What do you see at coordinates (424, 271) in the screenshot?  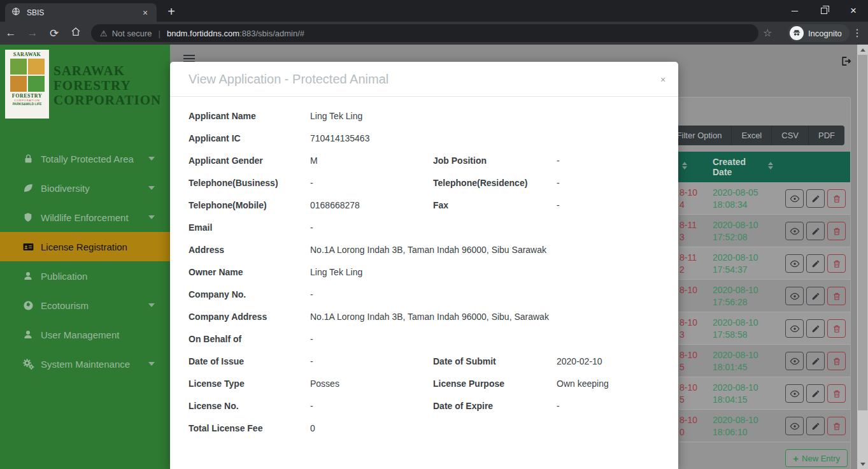 I see `field-row: Owner NameLing Tek Ling` at bounding box center [424, 271].